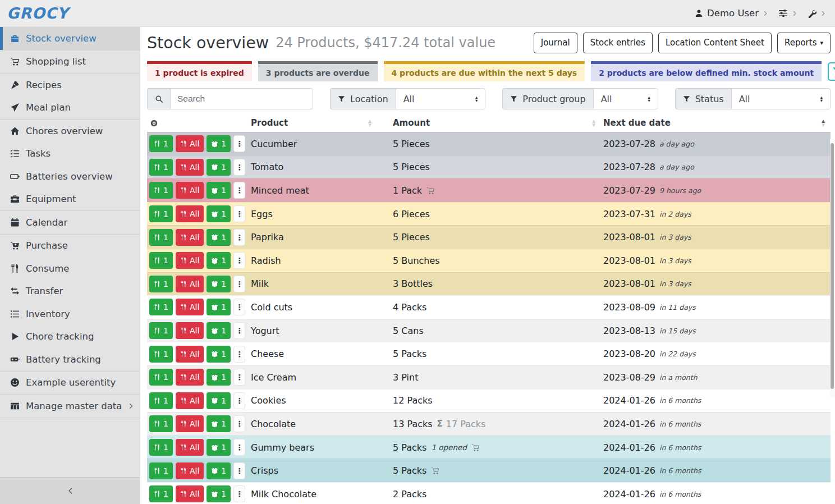  I want to click on status-banner-expired: 1 product is expired, so click(200, 71).